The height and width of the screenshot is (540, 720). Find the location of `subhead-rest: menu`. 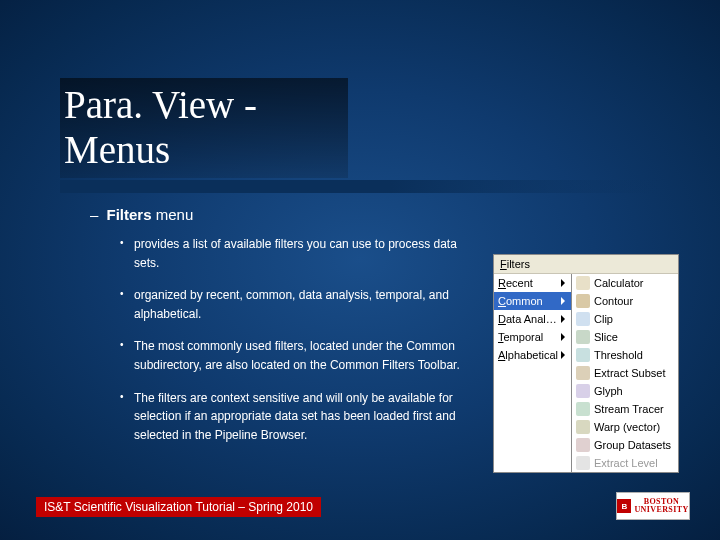

subhead-rest: menu is located at coordinates (173, 214).